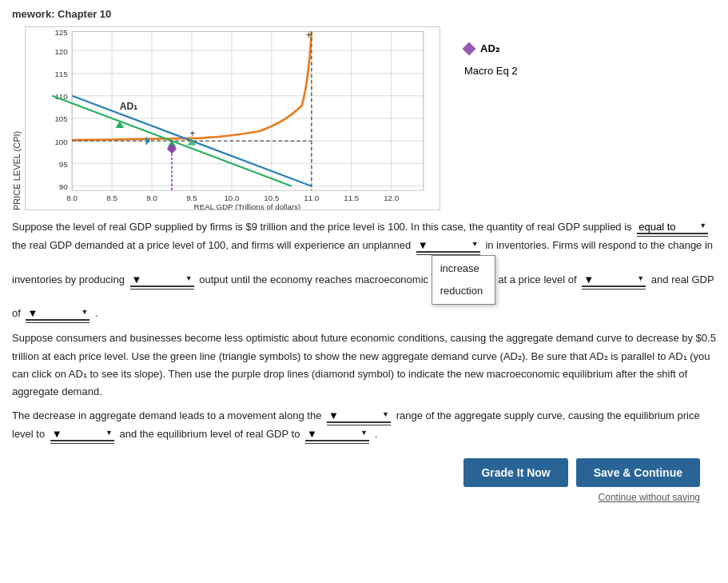  What do you see at coordinates (582, 473) in the screenshot?
I see `button-row: Grade It Now Save & Continue` at bounding box center [582, 473].